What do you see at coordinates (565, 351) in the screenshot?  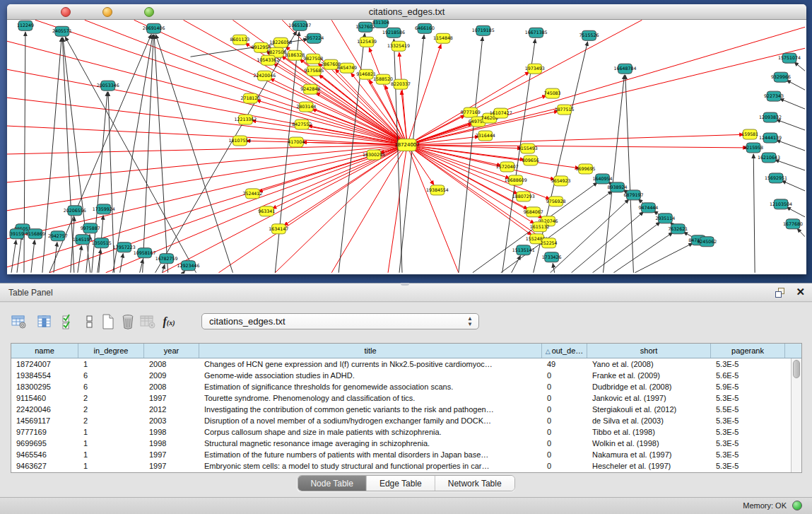 I see `column-header-out_de: △out_de…` at bounding box center [565, 351].